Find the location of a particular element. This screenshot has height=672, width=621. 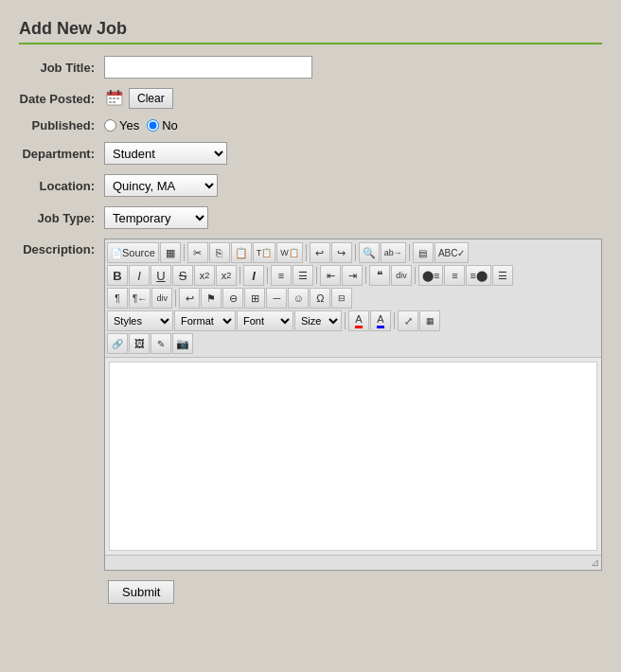

styles-select: Styles is located at coordinates (140, 321).